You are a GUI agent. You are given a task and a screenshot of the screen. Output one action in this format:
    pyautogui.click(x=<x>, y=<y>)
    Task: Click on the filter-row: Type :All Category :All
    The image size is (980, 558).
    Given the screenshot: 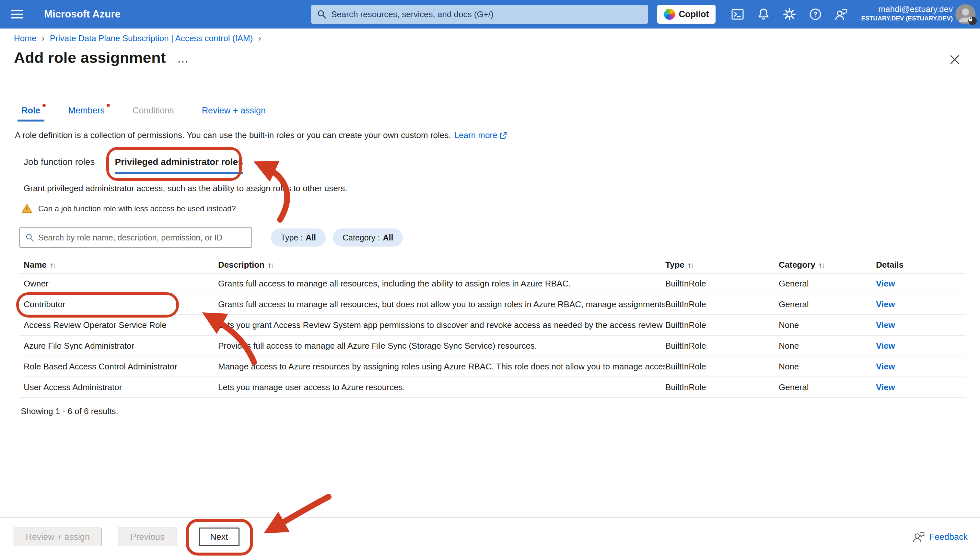 What is the action you would take?
    pyautogui.click(x=215, y=238)
    